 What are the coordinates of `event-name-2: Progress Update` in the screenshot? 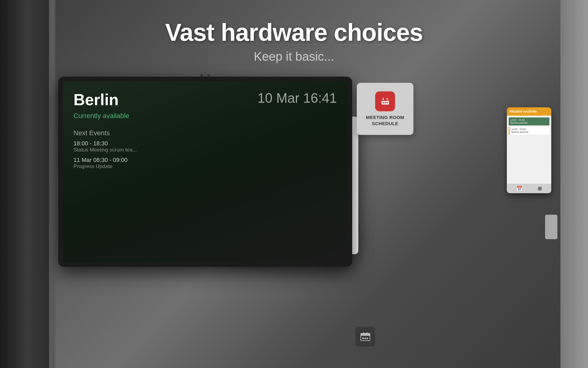 It's located at (205, 167).